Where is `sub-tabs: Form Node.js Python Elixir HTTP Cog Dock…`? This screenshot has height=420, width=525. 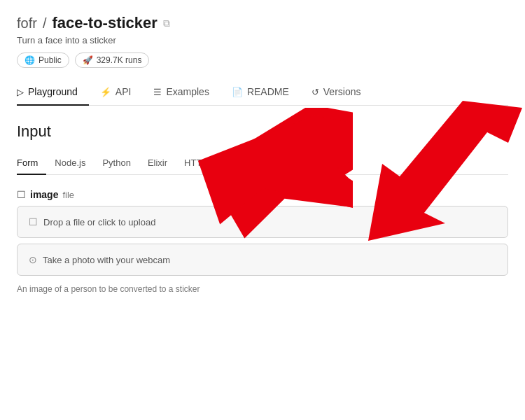 sub-tabs: Form Node.js Python Elixir HTTP Cog Dock… is located at coordinates (262, 164).